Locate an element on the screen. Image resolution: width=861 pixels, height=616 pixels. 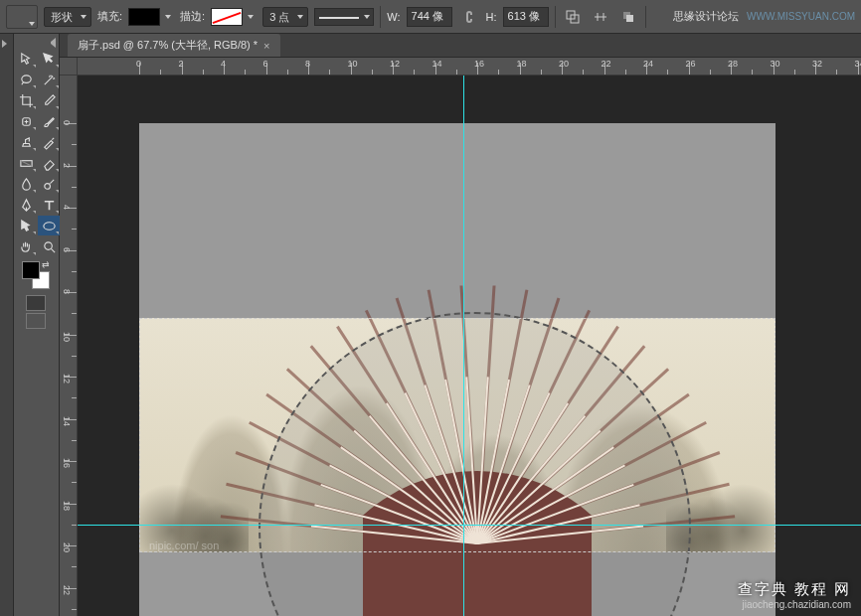
artboard-tool is located at coordinates (49, 59).